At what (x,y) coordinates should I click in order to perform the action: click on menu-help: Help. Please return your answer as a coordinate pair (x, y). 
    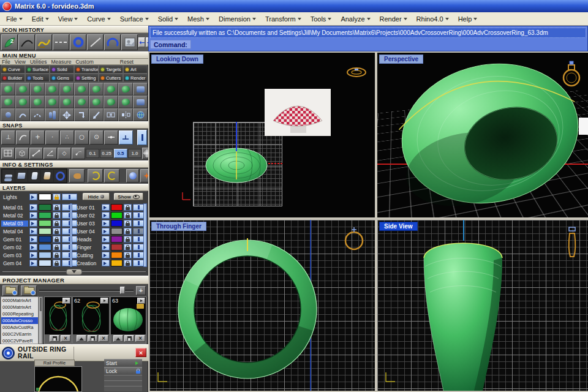
    Looking at the image, I should click on (468, 19).